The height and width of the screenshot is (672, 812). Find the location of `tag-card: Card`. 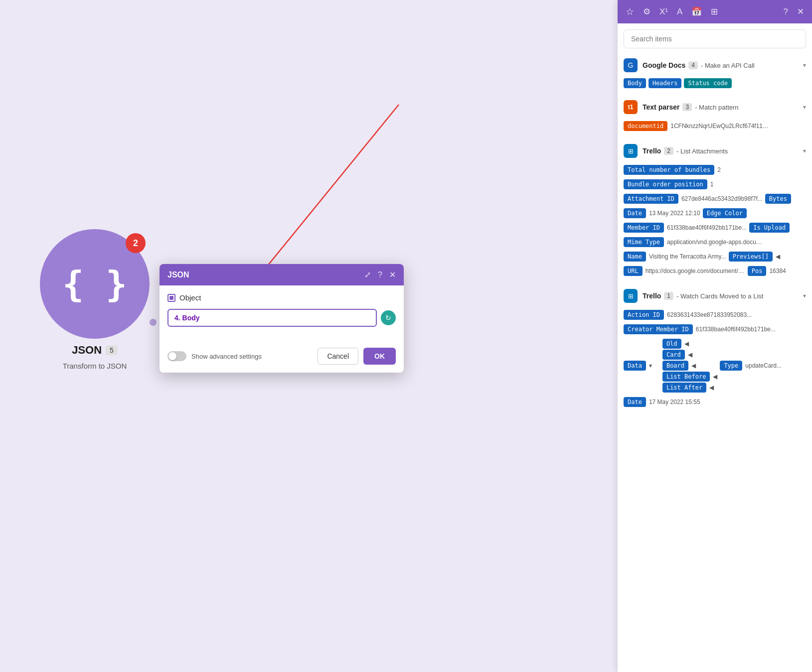

tag-card: Card is located at coordinates (674, 355).